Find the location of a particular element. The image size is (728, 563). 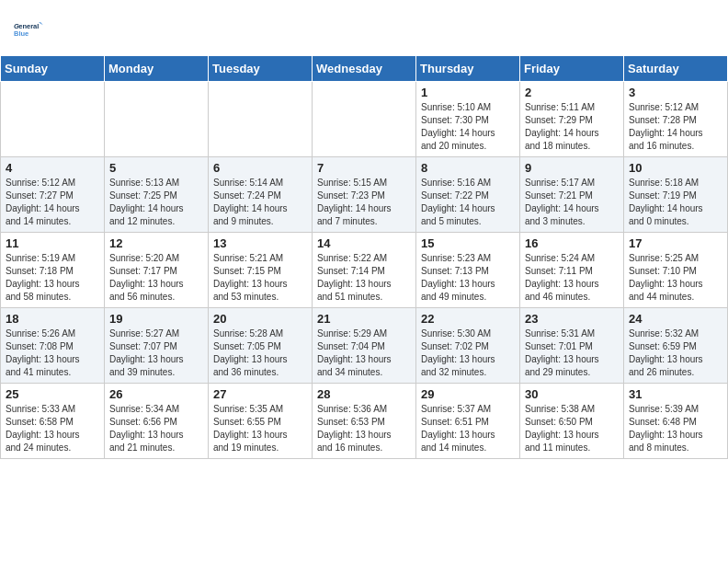

svg-text: Blue is located at coordinates (21, 33).